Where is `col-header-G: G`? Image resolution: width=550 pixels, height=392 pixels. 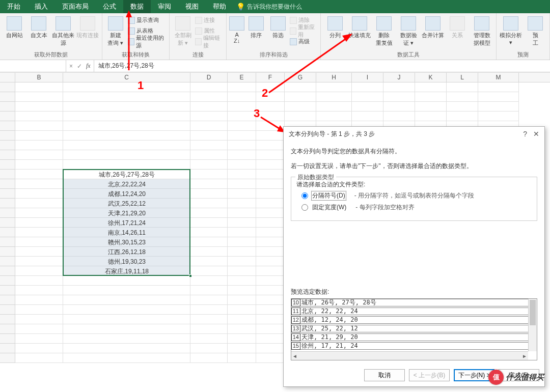 col-header-G: G is located at coordinates (300, 77).